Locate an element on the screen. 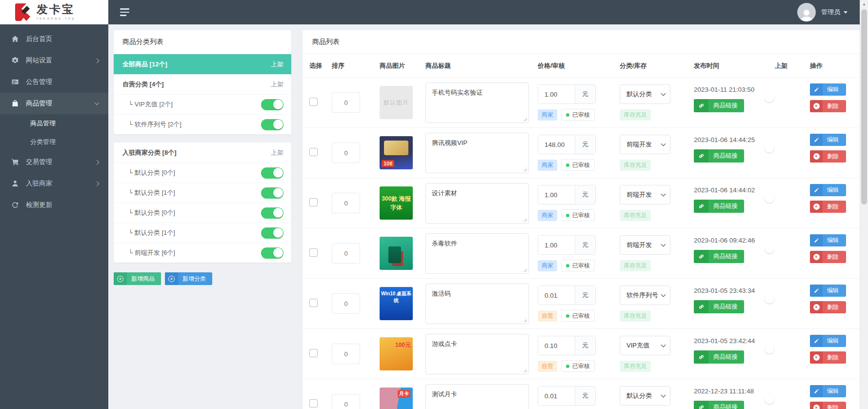  logo: 发卡宝 fakabao.top is located at coordinates (54, 12).